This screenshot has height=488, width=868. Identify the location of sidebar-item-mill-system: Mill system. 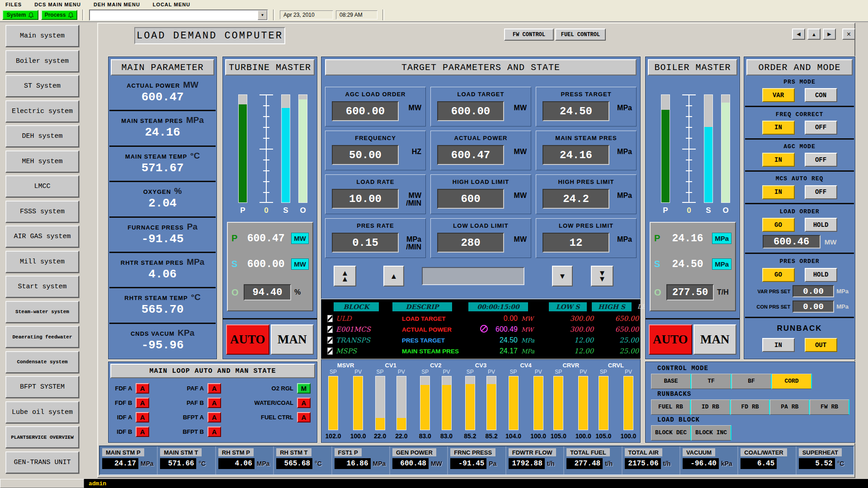
(42, 262).